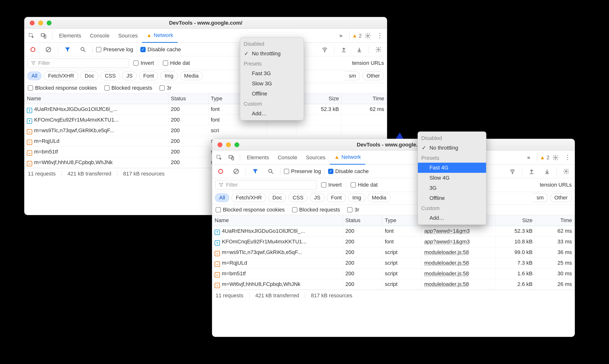 The image size is (609, 364). I want to click on record-button, so click(33, 50).